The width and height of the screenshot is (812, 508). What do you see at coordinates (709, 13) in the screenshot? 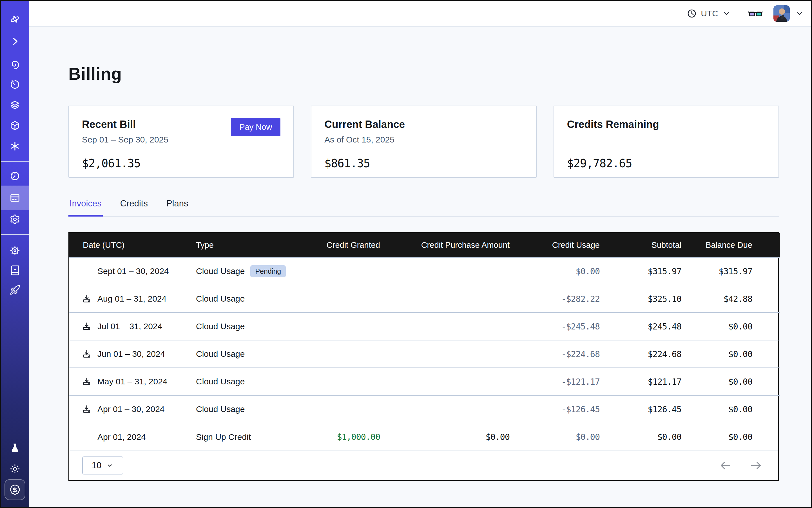
I see `timezone-picker: UTC` at bounding box center [709, 13].